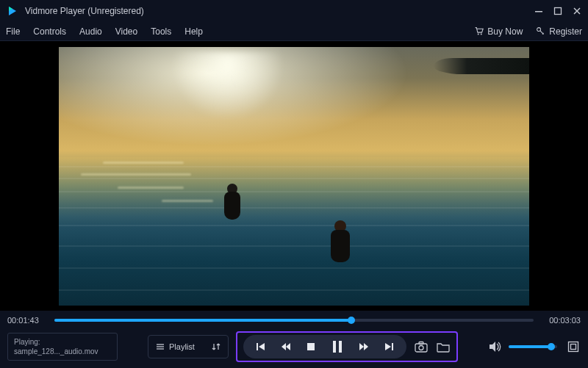 Image resolution: width=588 pixels, height=368 pixels. What do you see at coordinates (194, 32) in the screenshot?
I see `menu-help: Help` at bounding box center [194, 32].